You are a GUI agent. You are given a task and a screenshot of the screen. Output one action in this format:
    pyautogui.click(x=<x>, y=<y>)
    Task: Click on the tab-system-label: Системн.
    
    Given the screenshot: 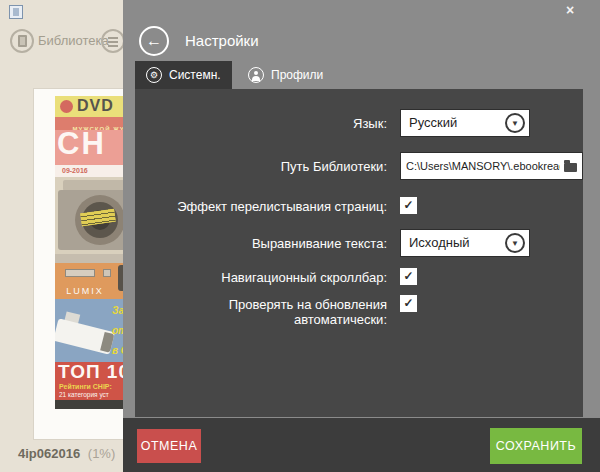 What is the action you would take?
    pyautogui.click(x=195, y=75)
    